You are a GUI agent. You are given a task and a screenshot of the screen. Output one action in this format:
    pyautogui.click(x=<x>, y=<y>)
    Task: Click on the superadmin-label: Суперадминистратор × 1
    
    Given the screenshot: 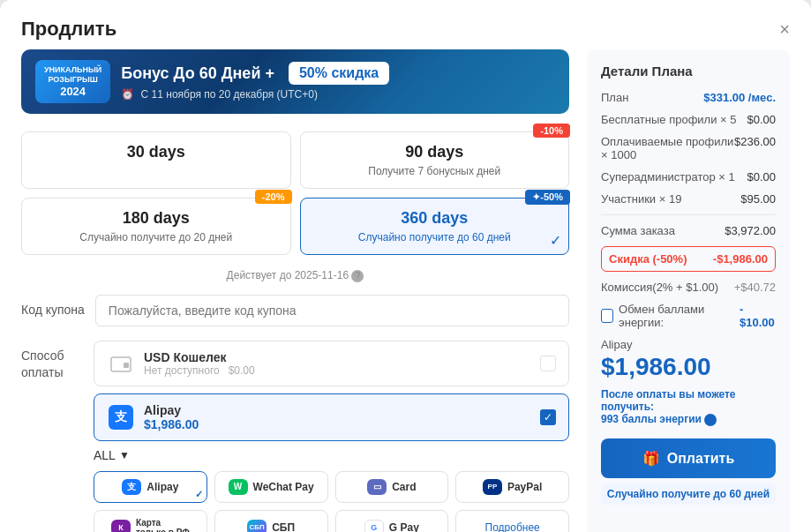 What is the action you would take?
    pyautogui.click(x=674, y=176)
    